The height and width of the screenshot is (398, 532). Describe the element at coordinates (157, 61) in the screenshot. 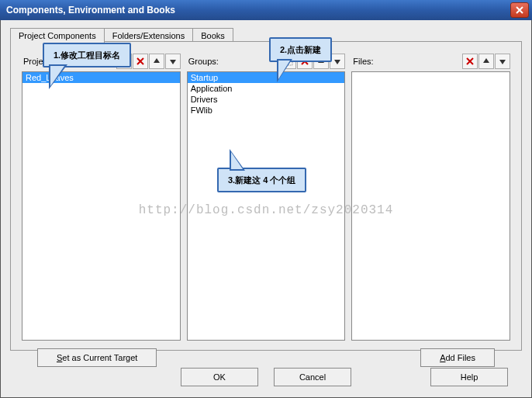

I see `targets-up-button` at that location.